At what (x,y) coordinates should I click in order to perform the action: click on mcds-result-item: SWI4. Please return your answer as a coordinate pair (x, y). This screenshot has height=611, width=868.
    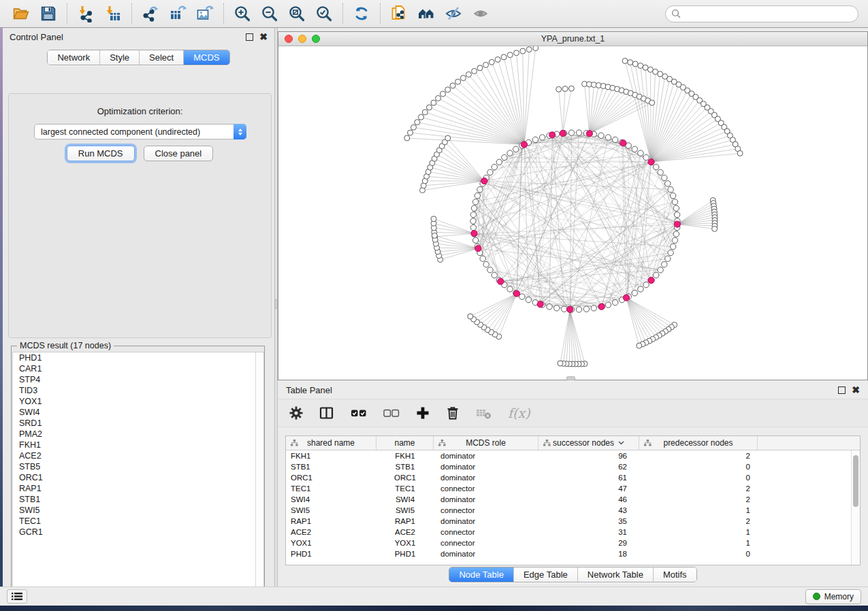
    Looking at the image, I should click on (138, 412).